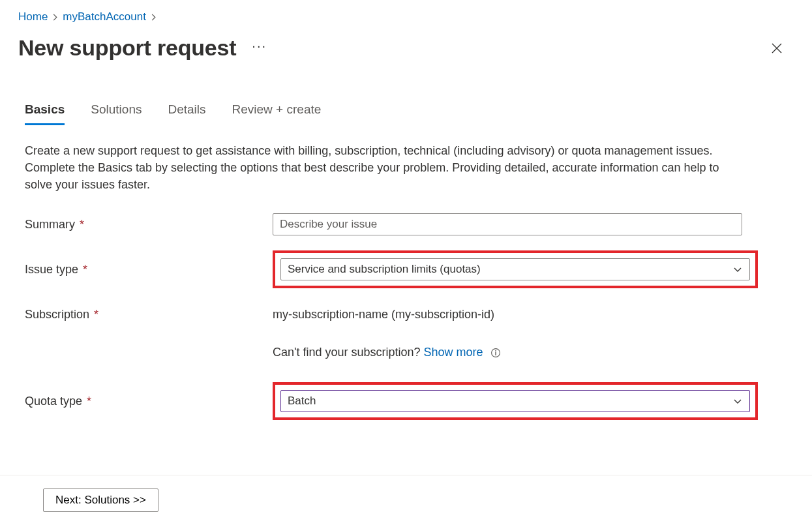 This screenshot has width=812, height=525. Describe the element at coordinates (369, 151) in the screenshot. I see `description-line1: Create a new support request to get assi…` at that location.